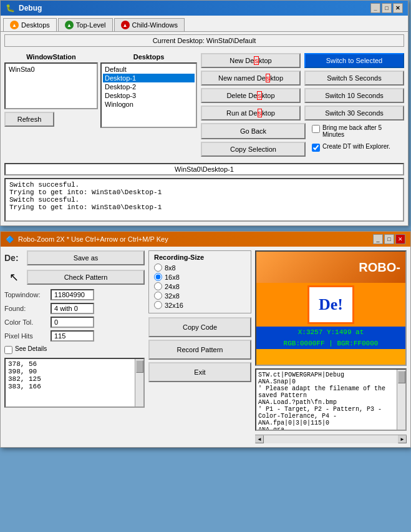 The image size is (411, 532). What do you see at coordinates (206, 239) in the screenshot?
I see `robo-title-bar: 🔷 Robo-Zoom 2X * Use Ctrl+Arrow or Ctrl+…` at bounding box center [206, 239].